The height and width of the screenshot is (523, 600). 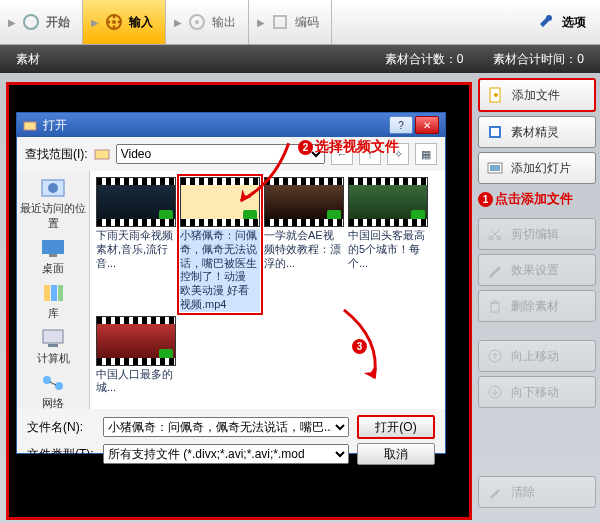 What do you see at coordinates (496, 95) in the screenshot?
I see `file-add-icon` at bounding box center [496, 95].